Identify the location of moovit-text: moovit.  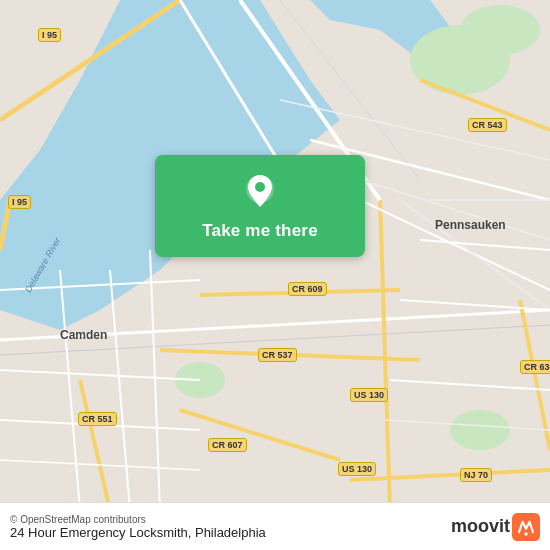
(480, 526).